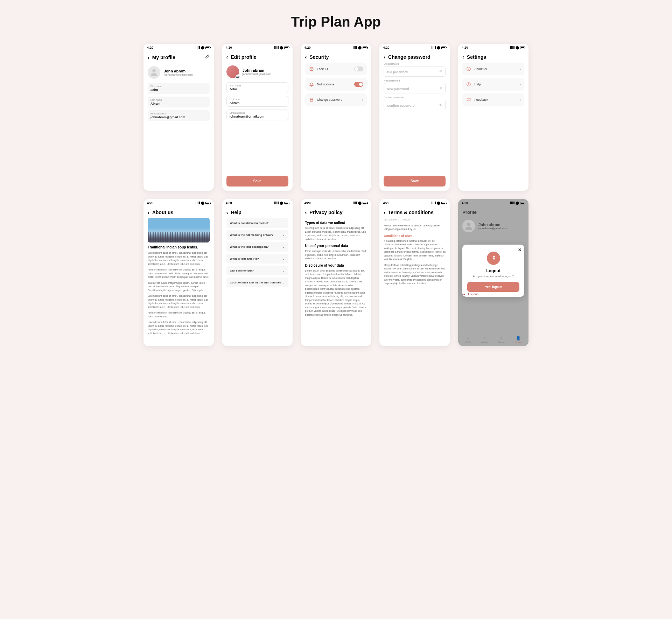 The height and width of the screenshot is (619, 672). I want to click on screen-security: 4:20⬤ ‹ Security Face ID Notifications C…, so click(336, 117).